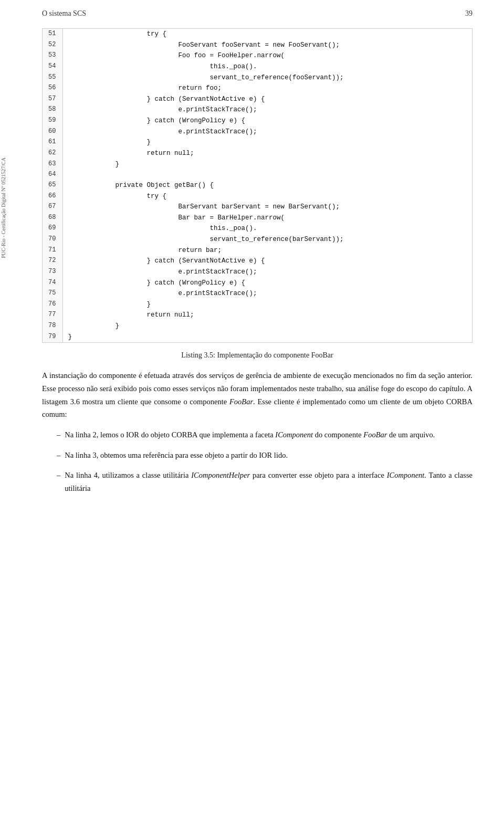  I want to click on line-number: 78, so click(52, 327).